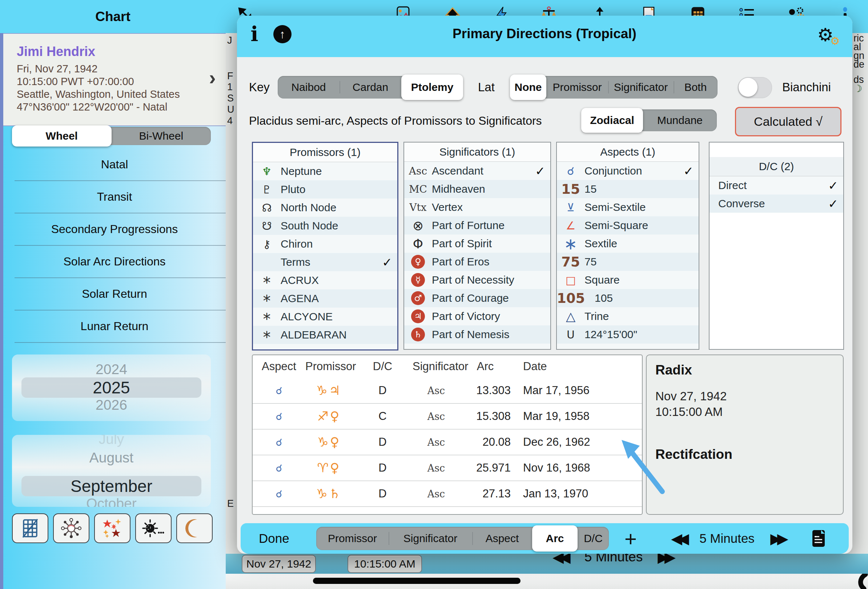  What do you see at coordinates (788, 122) in the screenshot?
I see `calculated-button: Calculated √` at bounding box center [788, 122].